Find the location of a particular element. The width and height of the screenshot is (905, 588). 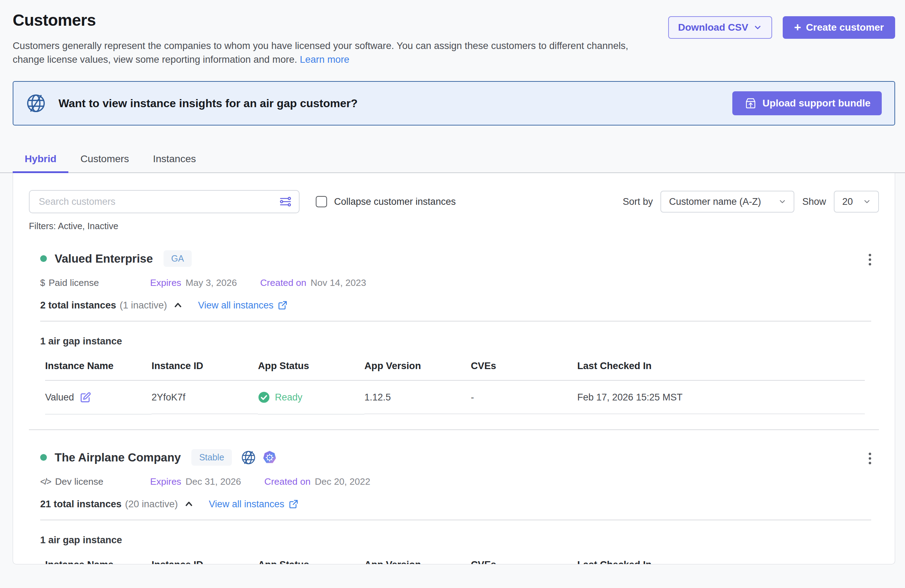

customer-name: The Airplane Company is located at coordinates (118, 458).